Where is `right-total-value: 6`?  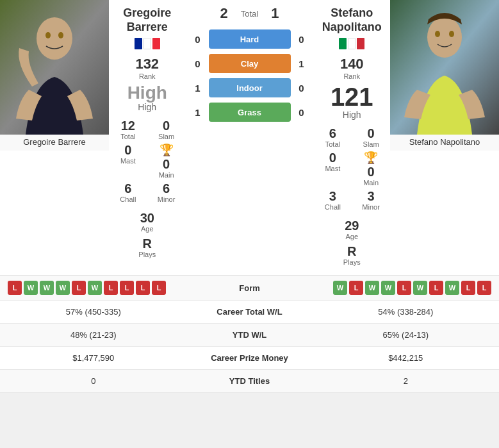 right-total-value: 6 is located at coordinates (333, 133).